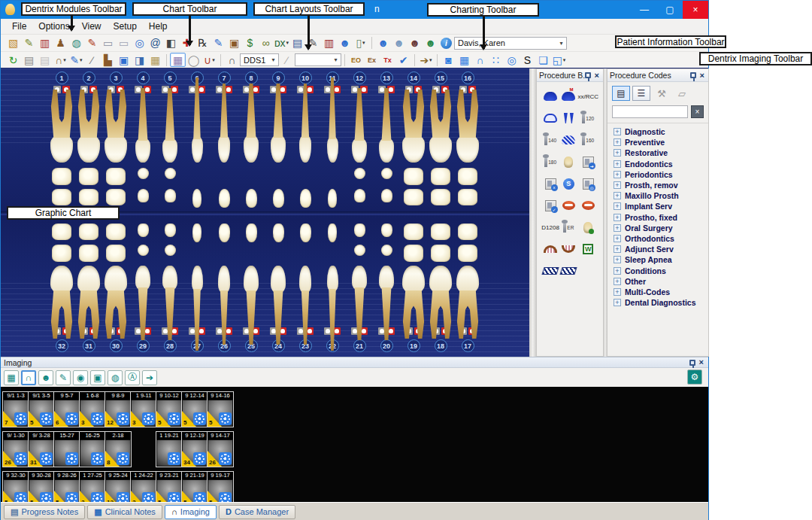  I want to click on xray-thumbnail: 9 10-125, so click(169, 409).